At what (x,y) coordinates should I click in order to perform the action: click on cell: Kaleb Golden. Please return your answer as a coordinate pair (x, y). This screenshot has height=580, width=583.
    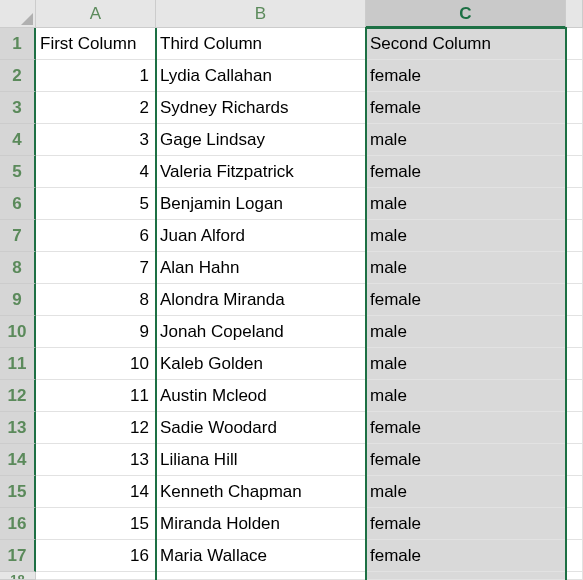
    Looking at the image, I should click on (261, 364).